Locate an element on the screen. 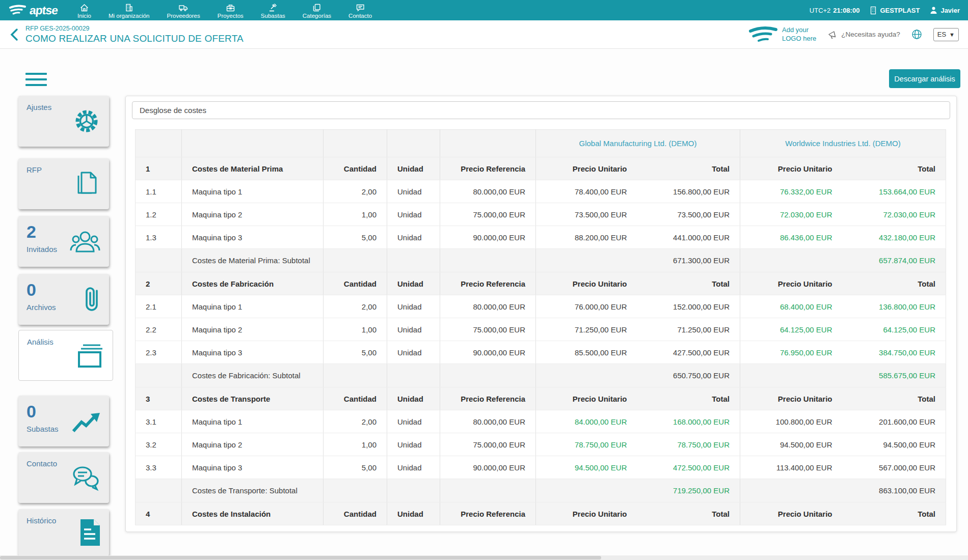 The image size is (968, 560). nav-subastas: Subastas is located at coordinates (273, 10).